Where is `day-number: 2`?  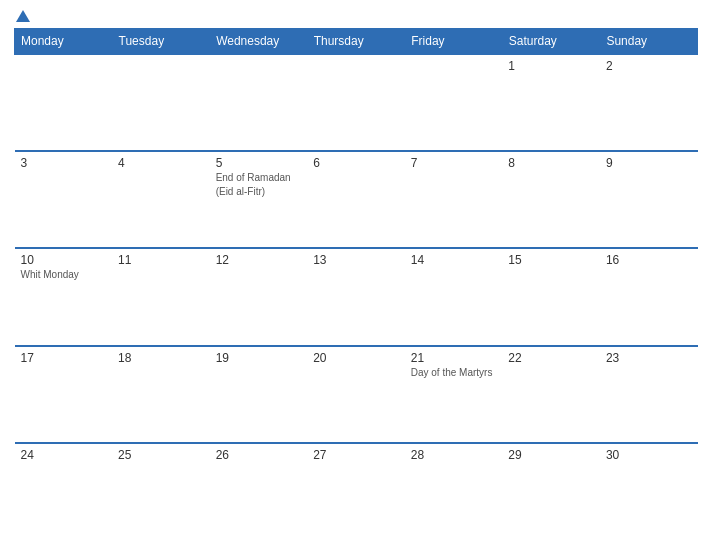 day-number: 2 is located at coordinates (649, 66).